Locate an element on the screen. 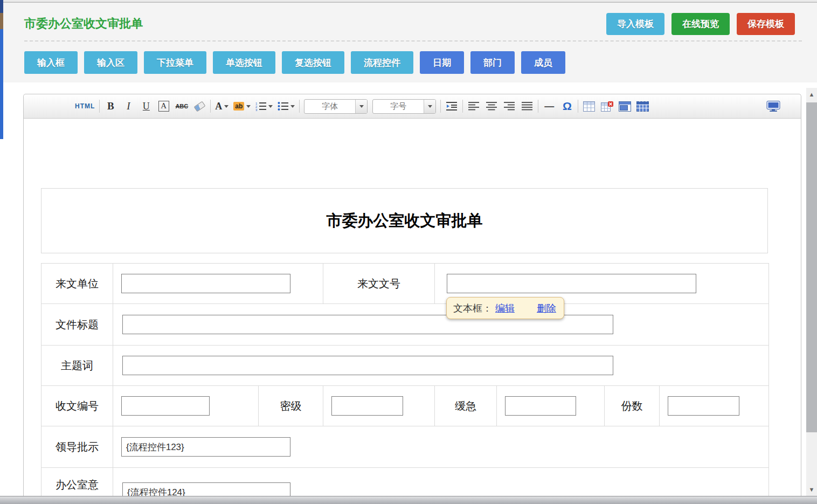 This screenshot has width=817, height=504. edit-widget-link: 编辑 is located at coordinates (505, 308).